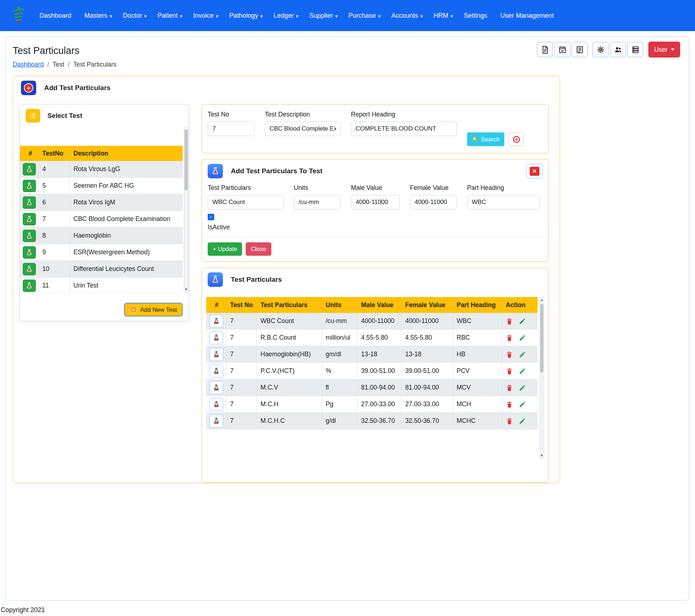 The image size is (695, 616). What do you see at coordinates (375, 196) in the screenshot?
I see `particulars-fields: Test Particulars Units Male Value Female…` at bounding box center [375, 196].